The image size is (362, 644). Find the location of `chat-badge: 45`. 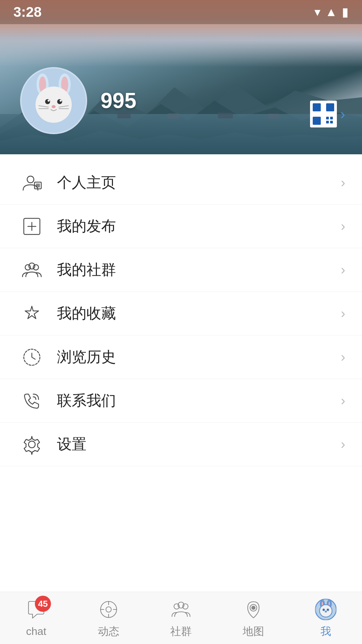

chat-badge: 45 is located at coordinates (43, 604).